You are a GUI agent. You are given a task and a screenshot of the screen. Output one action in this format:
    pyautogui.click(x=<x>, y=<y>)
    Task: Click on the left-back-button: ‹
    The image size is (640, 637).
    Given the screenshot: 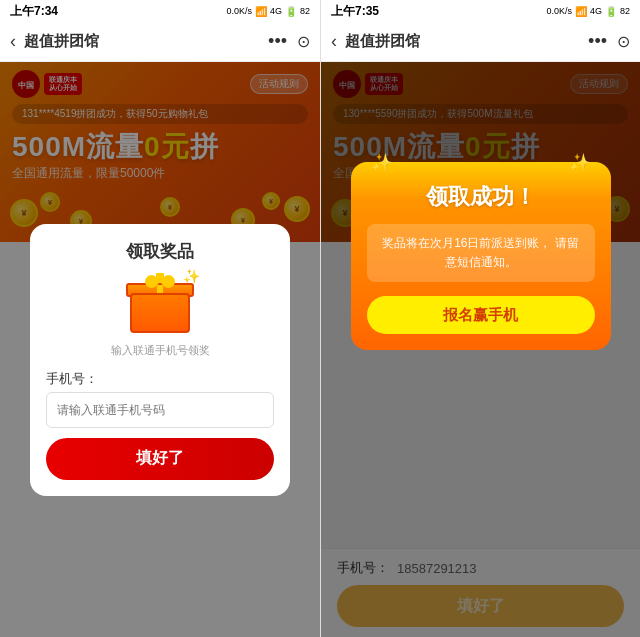 What is the action you would take?
    pyautogui.click(x=13, y=42)
    